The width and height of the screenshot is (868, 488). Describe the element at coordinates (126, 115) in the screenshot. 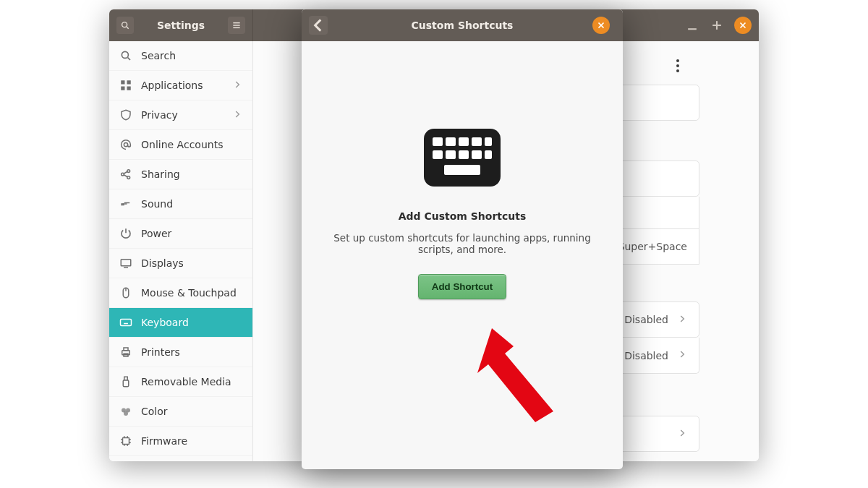

I see `shield-icon` at that location.